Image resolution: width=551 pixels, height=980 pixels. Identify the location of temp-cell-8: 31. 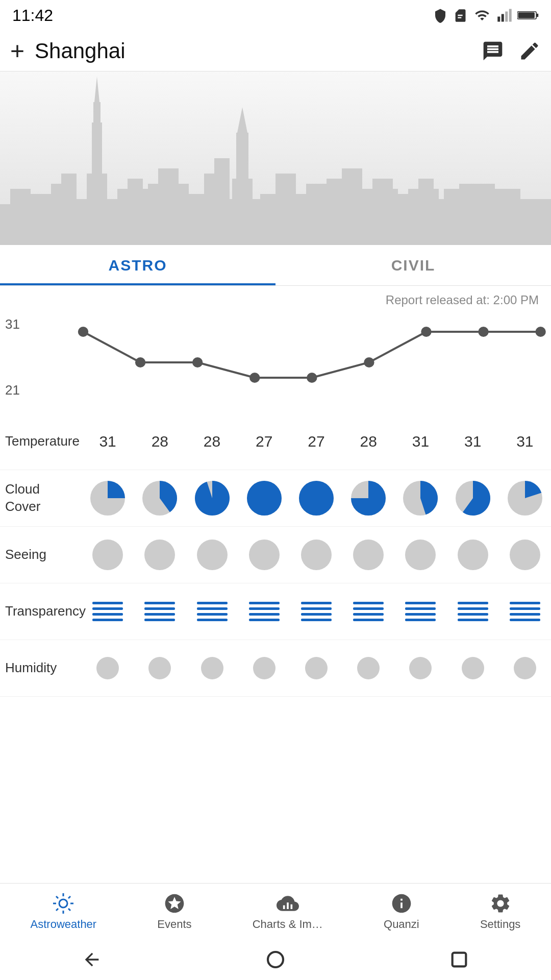
(525, 442).